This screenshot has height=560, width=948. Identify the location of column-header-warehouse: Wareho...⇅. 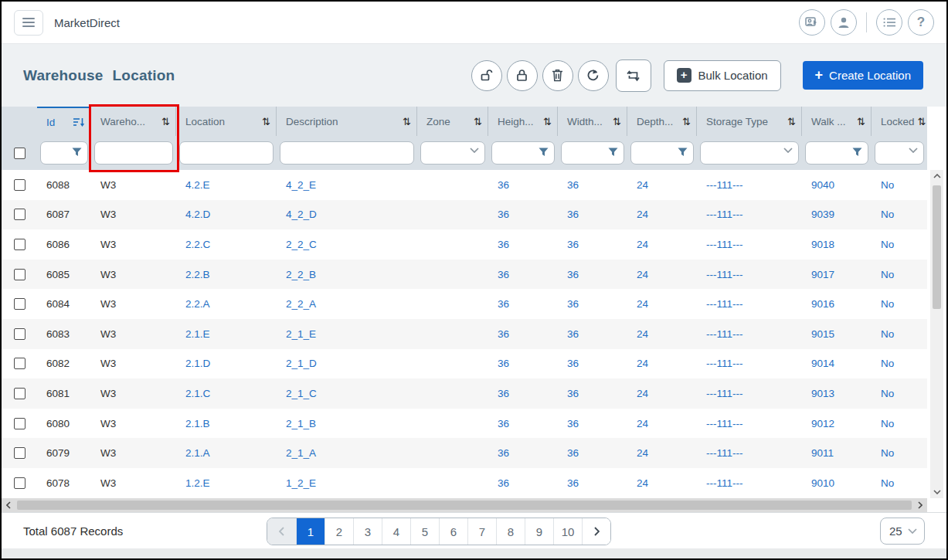
(134, 121).